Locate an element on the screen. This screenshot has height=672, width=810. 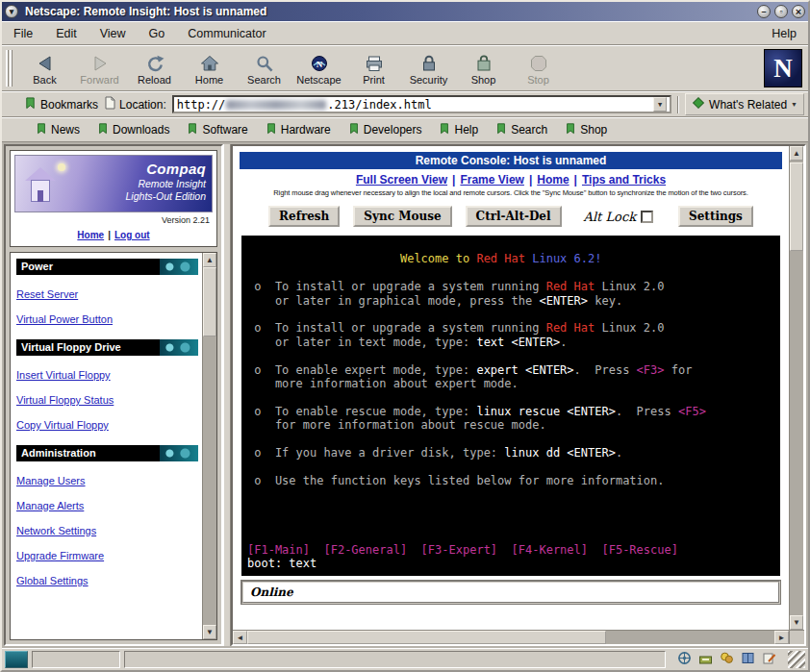
window-titlebar: Netscape: Remote Insight: Host is unname… is located at coordinates (405, 12).